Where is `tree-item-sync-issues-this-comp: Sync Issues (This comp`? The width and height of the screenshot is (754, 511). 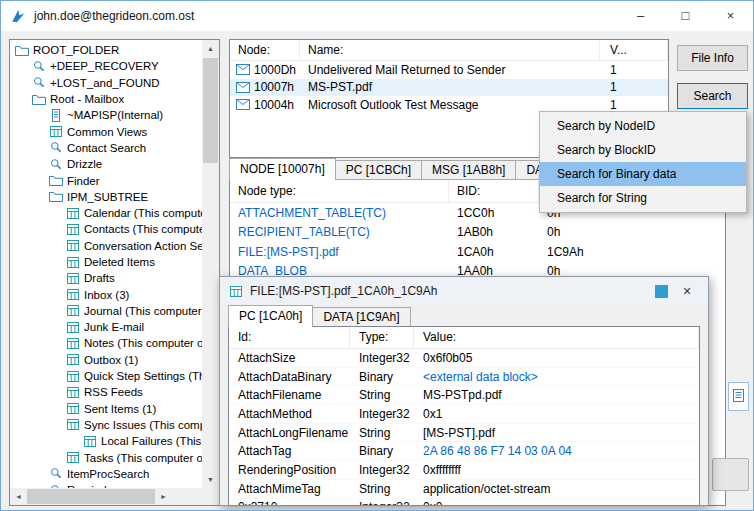 tree-item-sync-issues-this-comp: Sync Issues (This comp is located at coordinates (106, 425).